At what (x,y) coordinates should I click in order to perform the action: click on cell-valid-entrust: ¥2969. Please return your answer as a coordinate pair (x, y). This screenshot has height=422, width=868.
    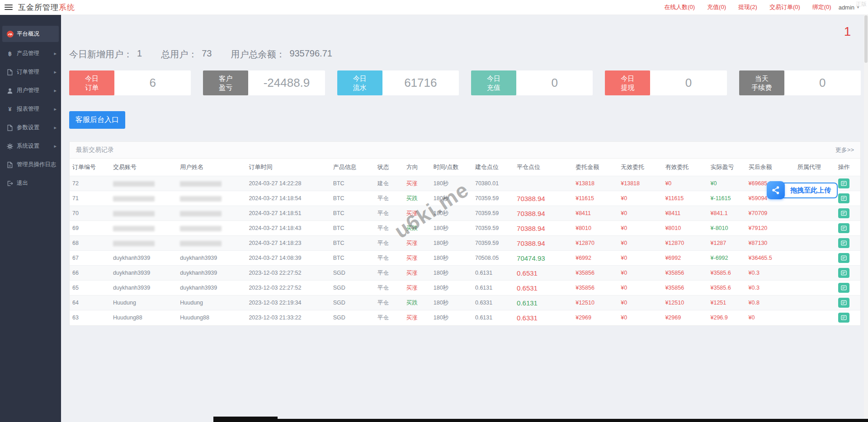
    Looking at the image, I should click on (685, 318).